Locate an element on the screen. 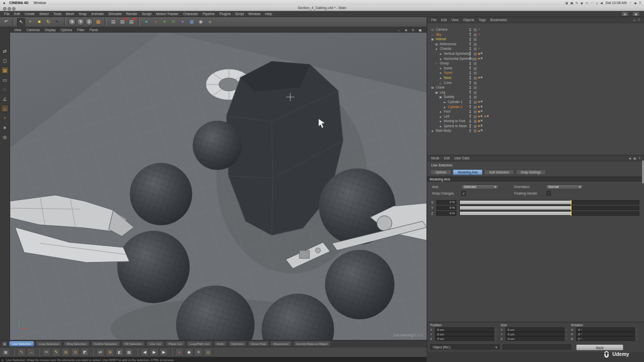  record-key-icon: ● is located at coordinates (179, 352).